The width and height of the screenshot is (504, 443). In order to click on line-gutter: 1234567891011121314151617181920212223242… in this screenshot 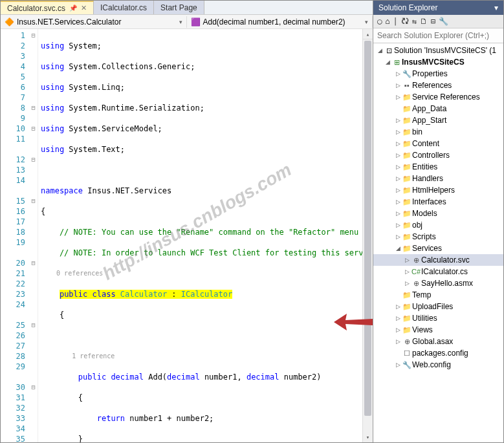, I will do `click(15, 235)`.